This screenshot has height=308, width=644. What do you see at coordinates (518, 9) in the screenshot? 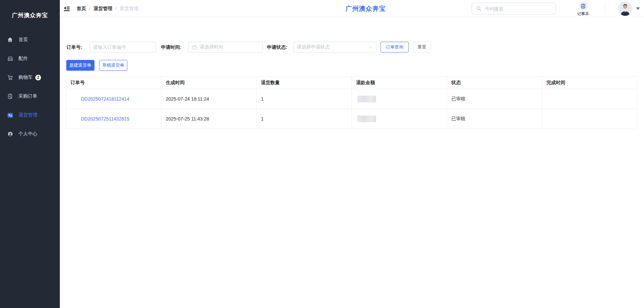
I see `search-input` at bounding box center [518, 9].